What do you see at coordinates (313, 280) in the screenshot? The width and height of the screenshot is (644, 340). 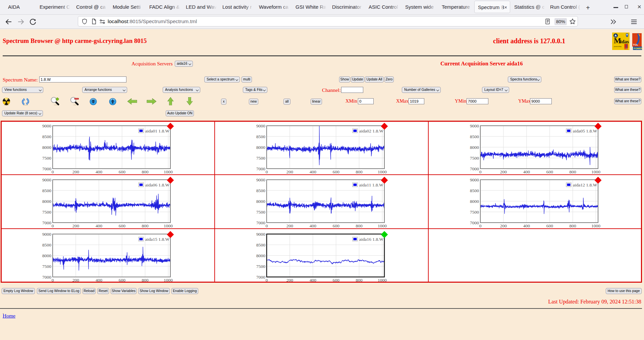 I see `svg-text: 400` at bounding box center [313, 280].